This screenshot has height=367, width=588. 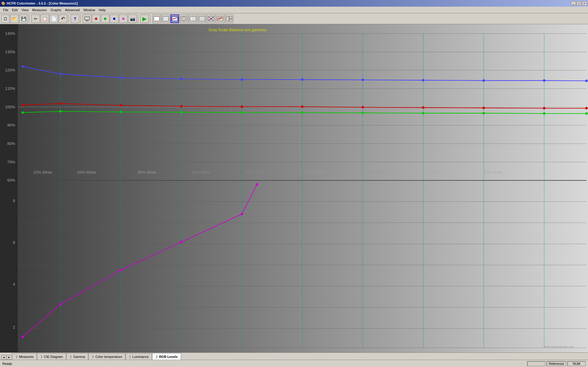 I want to click on tab-label-measures: Measures, so click(x=26, y=357).